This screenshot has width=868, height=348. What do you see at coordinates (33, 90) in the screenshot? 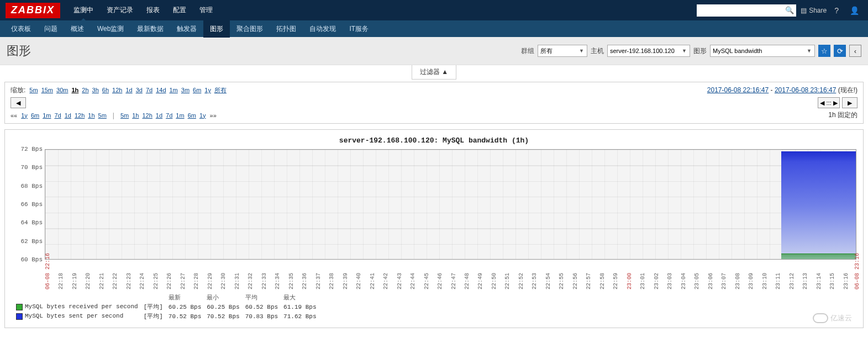
I see `zoom-5m: 5m` at bounding box center [33, 90].